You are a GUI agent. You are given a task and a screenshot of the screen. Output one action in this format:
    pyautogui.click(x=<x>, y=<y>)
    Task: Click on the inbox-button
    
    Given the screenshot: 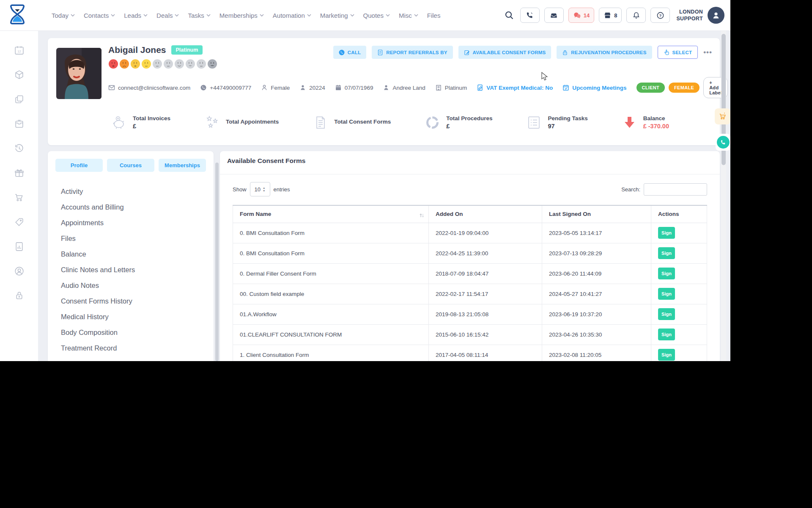 What is the action you would take?
    pyautogui.click(x=554, y=15)
    